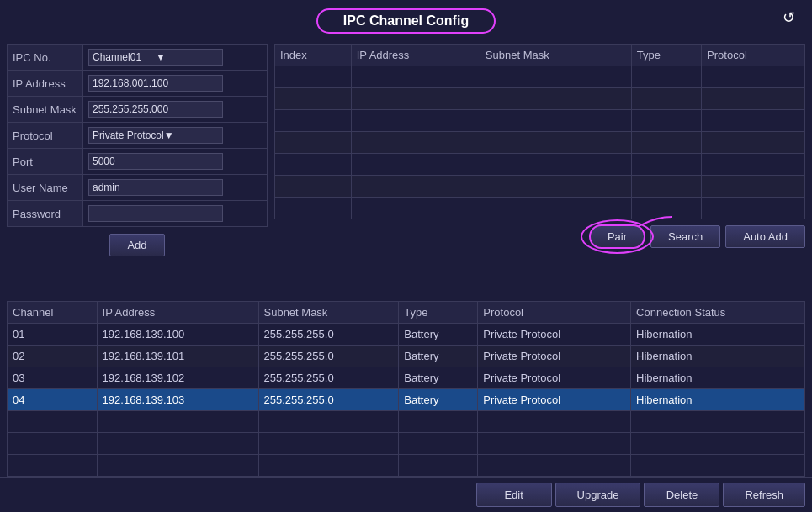  Describe the element at coordinates (406, 400) in the screenshot. I see `bottom-table-row: 04192.168.139.103255.255.255.0BatteryPri…` at that location.